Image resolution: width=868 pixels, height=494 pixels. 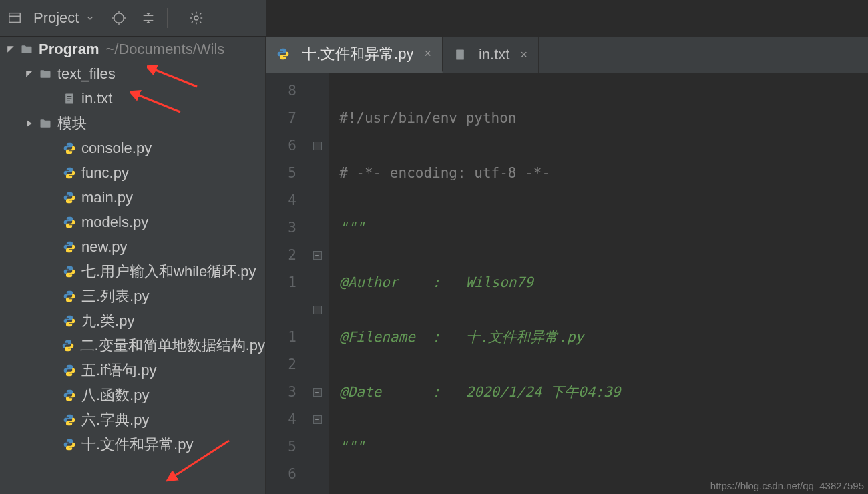 I want to click on tree-file-py: 八.函数.py, so click(x=132, y=395).